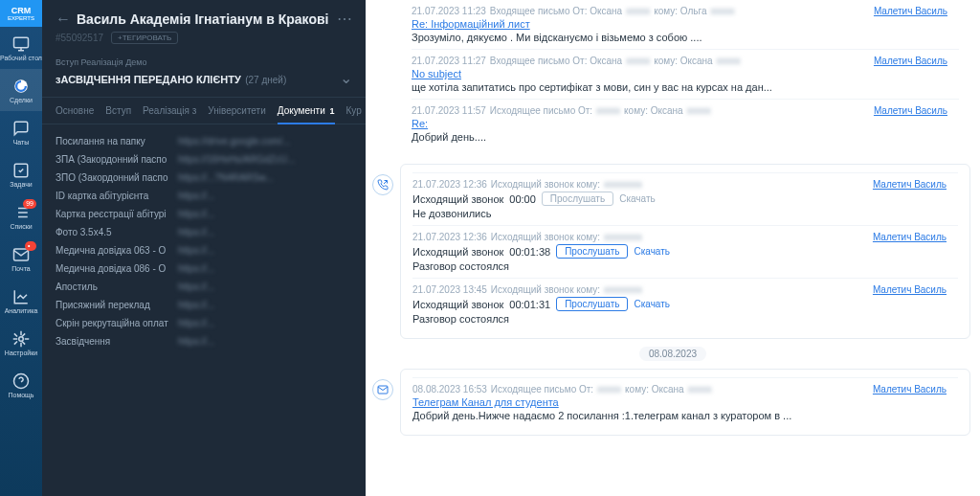 The width and height of the screenshot is (980, 496). What do you see at coordinates (346, 79) in the screenshot?
I see `chevron-down-icon: ⌄` at bounding box center [346, 79].